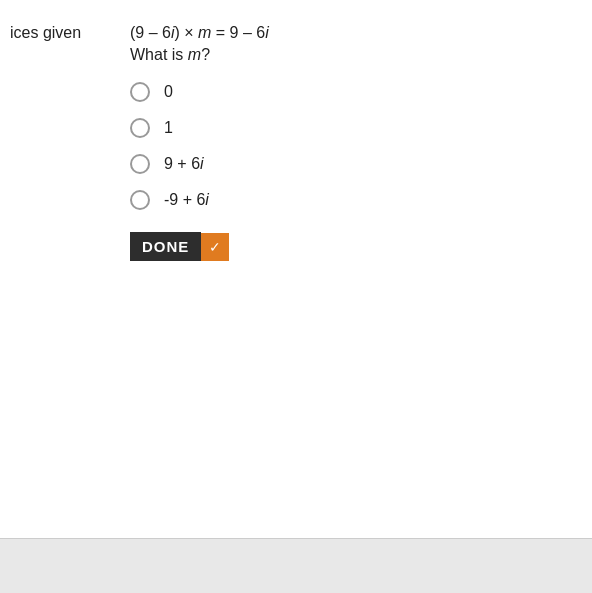  What do you see at coordinates (184, 164) in the screenshot?
I see `option-2-label: 9 + 6i` at bounding box center [184, 164].